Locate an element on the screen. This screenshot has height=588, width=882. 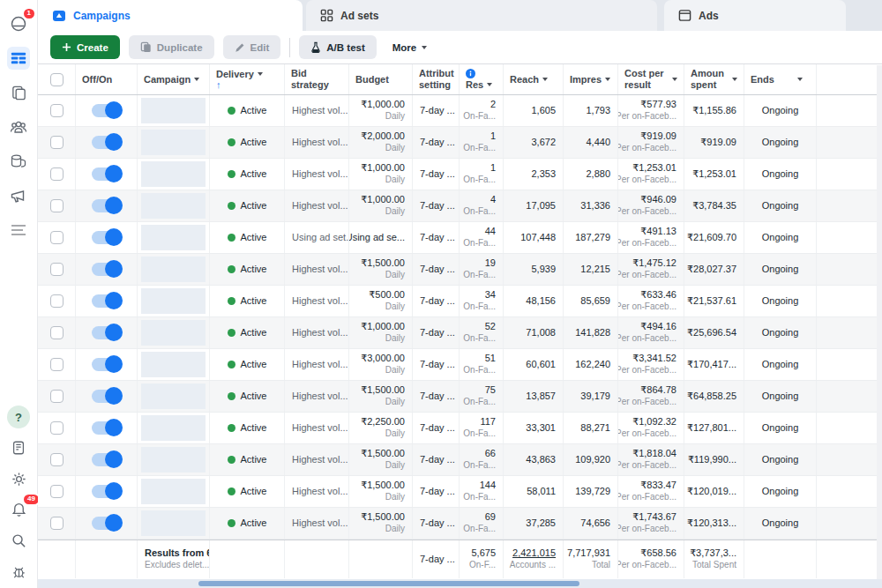
totals-budget-cell is located at coordinates (381, 559).